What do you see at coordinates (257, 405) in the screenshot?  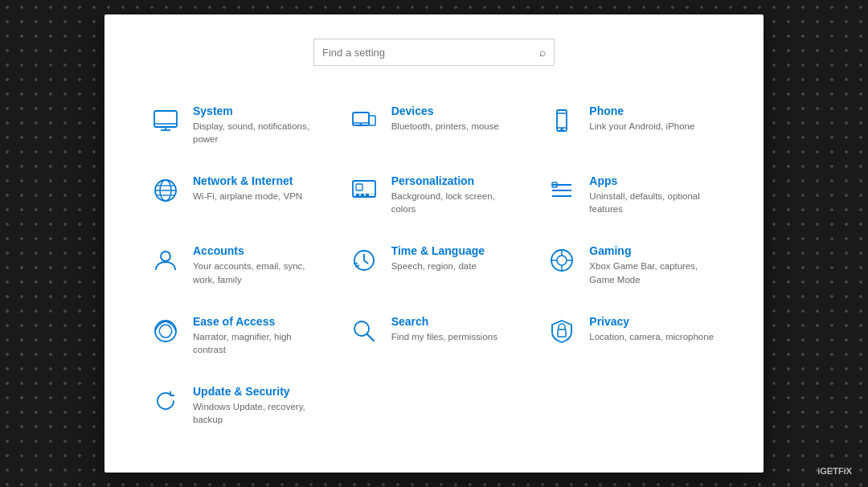 I see `settings-text-update: Update & Security Windows Update, recove…` at bounding box center [257, 405].